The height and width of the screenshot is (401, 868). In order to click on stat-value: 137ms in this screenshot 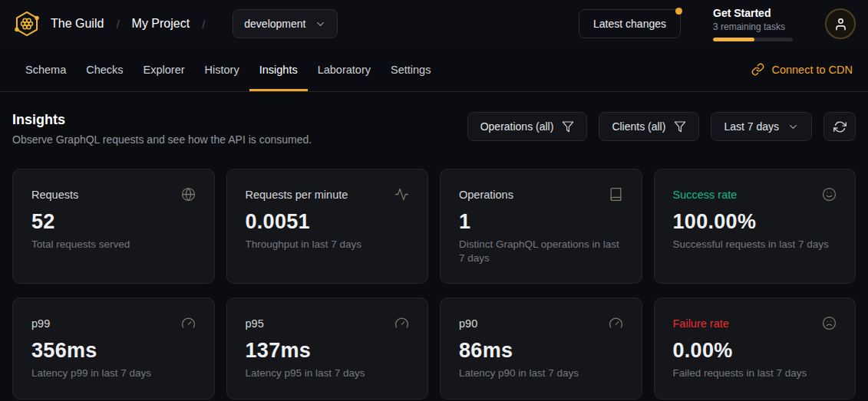, I will do `click(328, 351)`.